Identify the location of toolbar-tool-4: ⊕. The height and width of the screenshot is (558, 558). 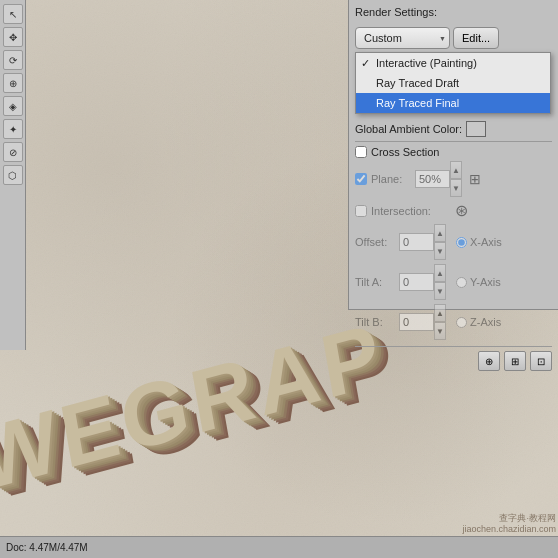
(13, 83).